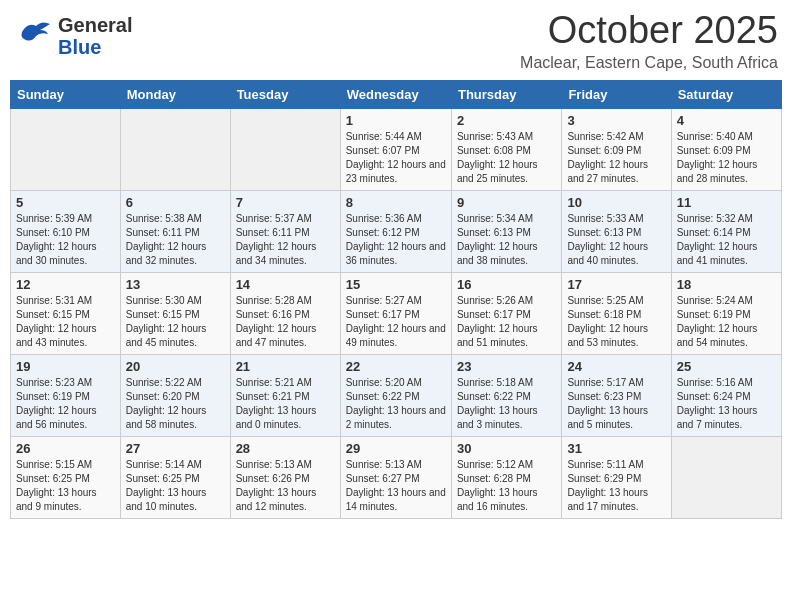 This screenshot has width=792, height=612. What do you see at coordinates (506, 448) in the screenshot?
I see `day-number: 30` at bounding box center [506, 448].